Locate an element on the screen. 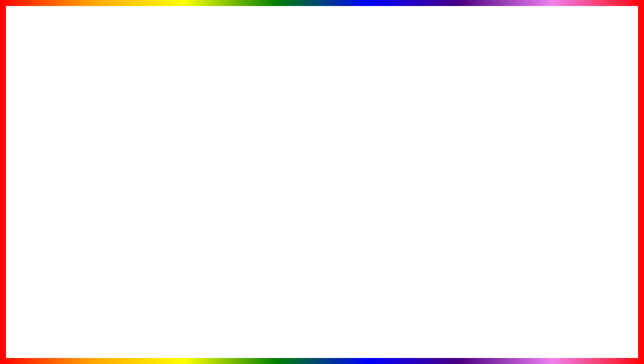 Image resolution: width=644 pixels, height=364 pixels. pet-amount-row: Pet Amount 12 Pets is located at coordinates (163, 216).